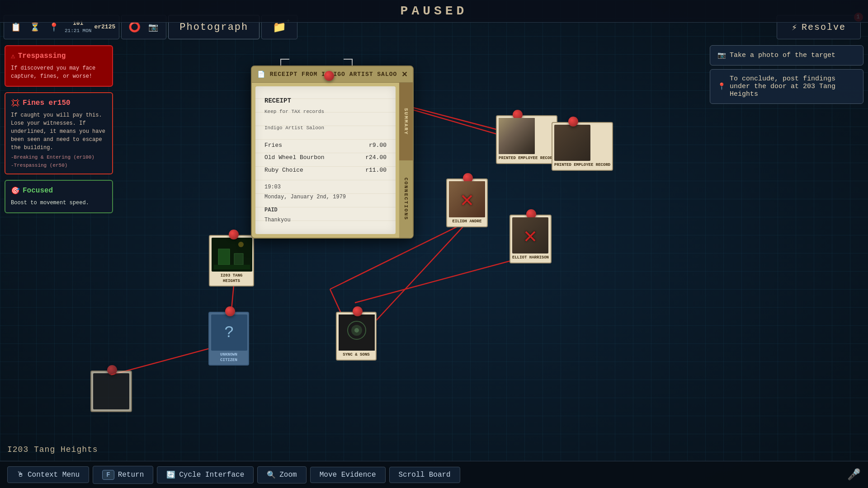 The height and width of the screenshot is (488, 868). Describe the element at coordinates (348, 475) in the screenshot. I see `move-evidence-label: Move Evidence` at that location.